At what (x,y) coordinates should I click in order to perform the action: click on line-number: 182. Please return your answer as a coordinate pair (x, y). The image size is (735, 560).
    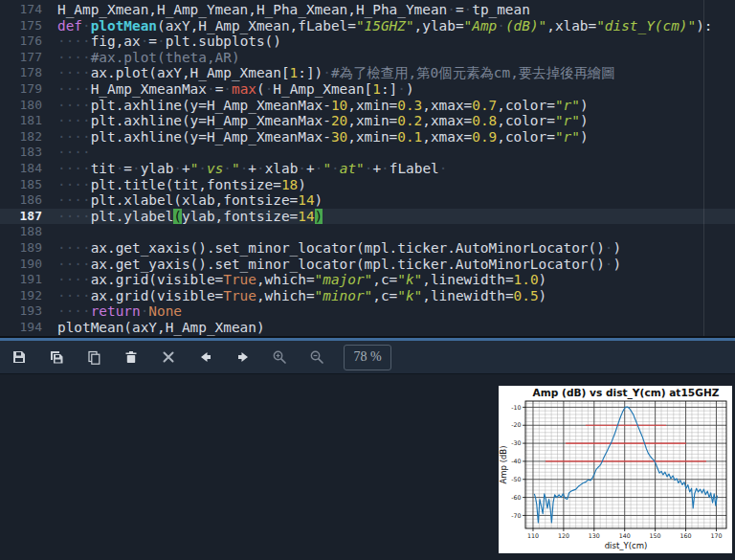
    Looking at the image, I should click on (29, 138).